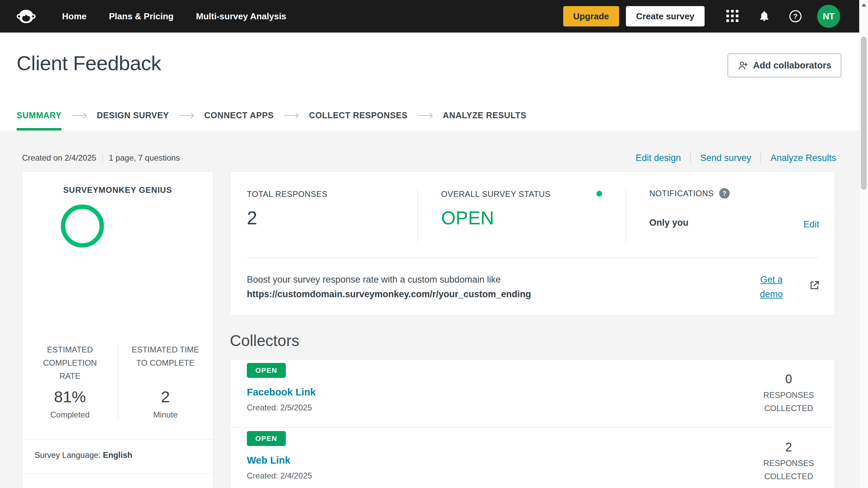  Describe the element at coordinates (736, 158) in the screenshot. I see `survey-actions: Edit design Send survey Analyze Results` at that location.